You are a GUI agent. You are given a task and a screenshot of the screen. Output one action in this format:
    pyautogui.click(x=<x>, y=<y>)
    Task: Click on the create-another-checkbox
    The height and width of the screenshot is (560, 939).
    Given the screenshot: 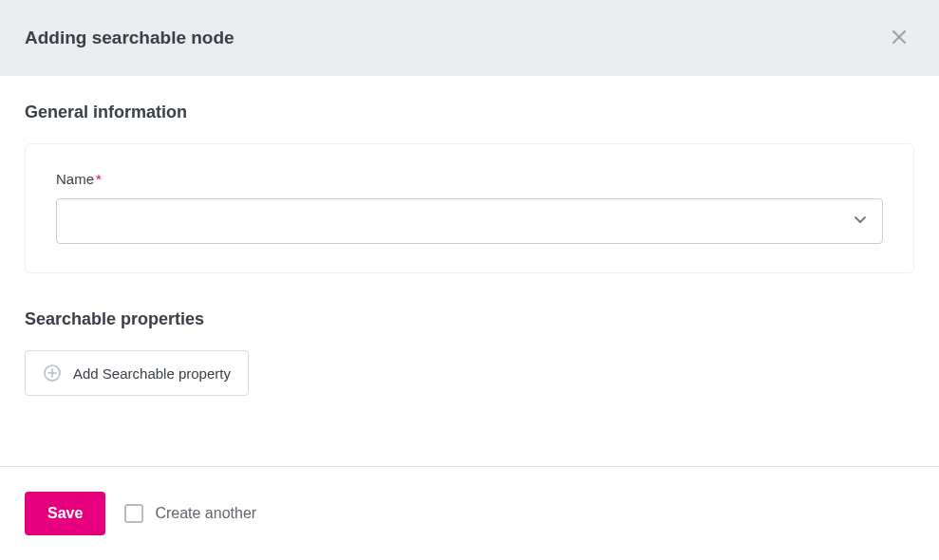 What is the action you would take?
    pyautogui.click(x=134, y=513)
    